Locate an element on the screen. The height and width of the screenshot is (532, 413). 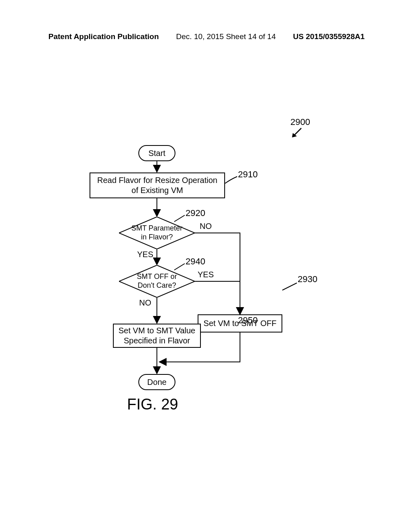
process-set-value: Set VM to SMT Value Specified in Flavor is located at coordinates (157, 336).